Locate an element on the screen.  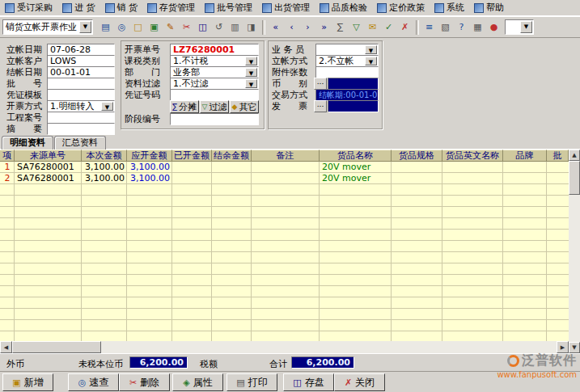
col-header-invoiced-amount: 已开金额 is located at coordinates (193, 155).